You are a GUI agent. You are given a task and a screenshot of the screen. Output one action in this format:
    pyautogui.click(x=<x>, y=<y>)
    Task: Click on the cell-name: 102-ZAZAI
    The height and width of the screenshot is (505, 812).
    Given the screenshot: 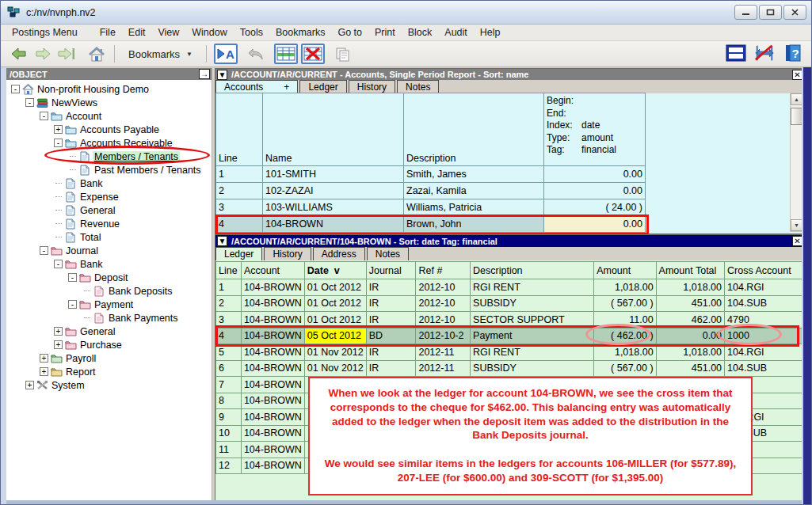 What is the action you would take?
    pyautogui.click(x=334, y=192)
    